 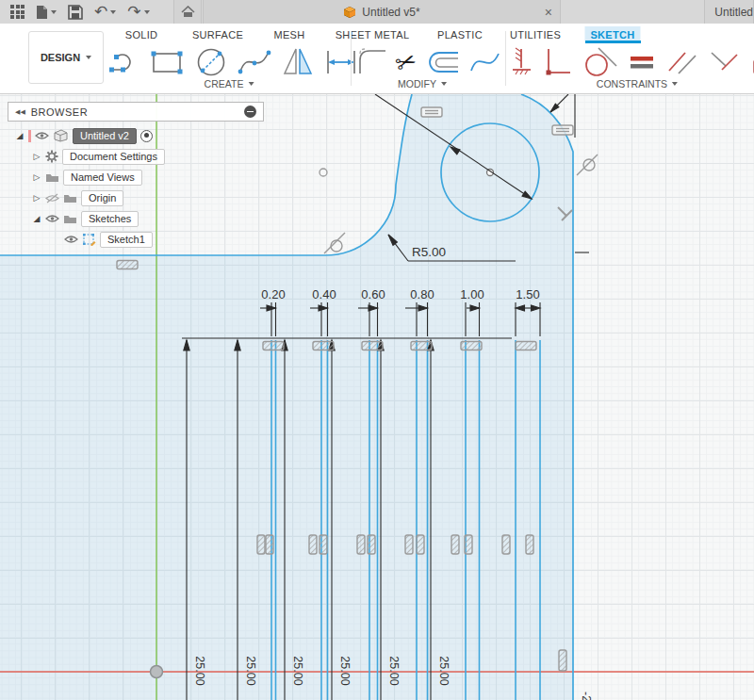 I want to click on browser-row-sketches: ◢ Sketches, so click(x=85, y=219).